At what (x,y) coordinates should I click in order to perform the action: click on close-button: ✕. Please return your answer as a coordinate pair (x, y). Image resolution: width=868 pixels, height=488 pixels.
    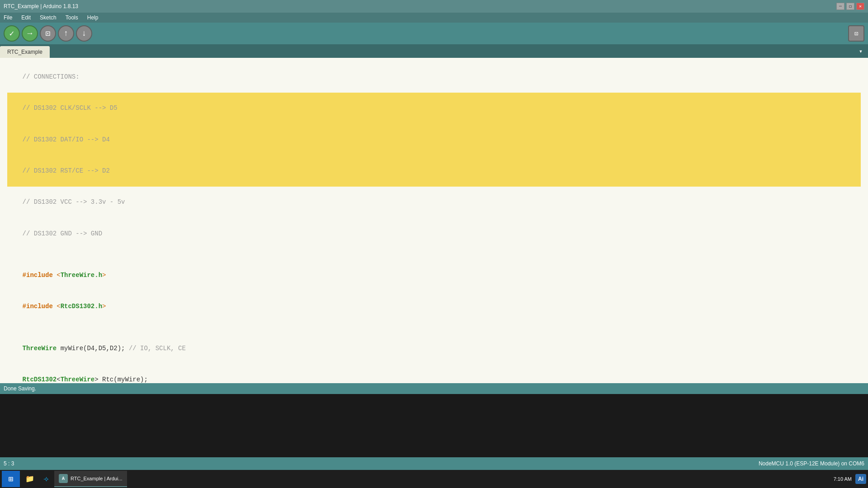
    Looking at the image, I should click on (860, 6).